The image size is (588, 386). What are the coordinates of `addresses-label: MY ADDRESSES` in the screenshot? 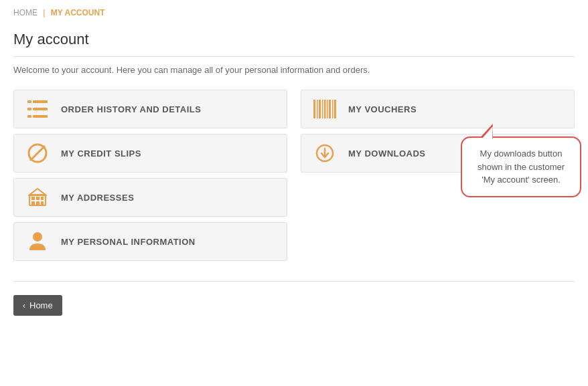 It's located at (98, 198).